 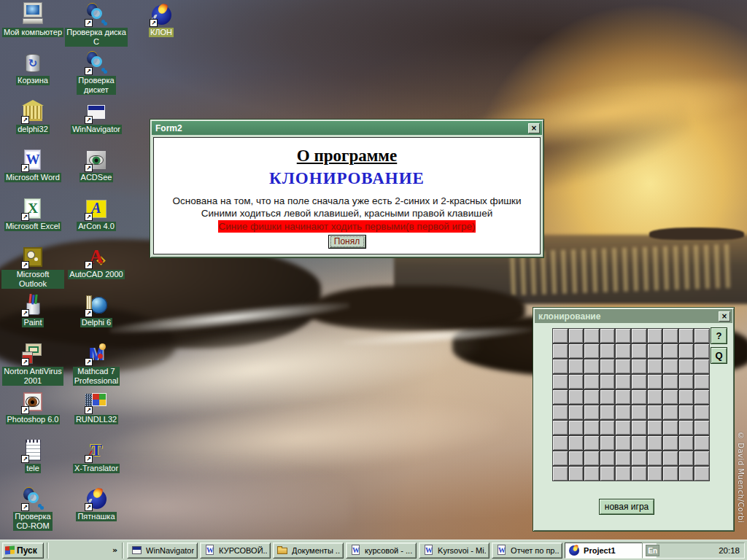 I want to click on icon-acdsee: ACDSee, so click(x=96, y=172).